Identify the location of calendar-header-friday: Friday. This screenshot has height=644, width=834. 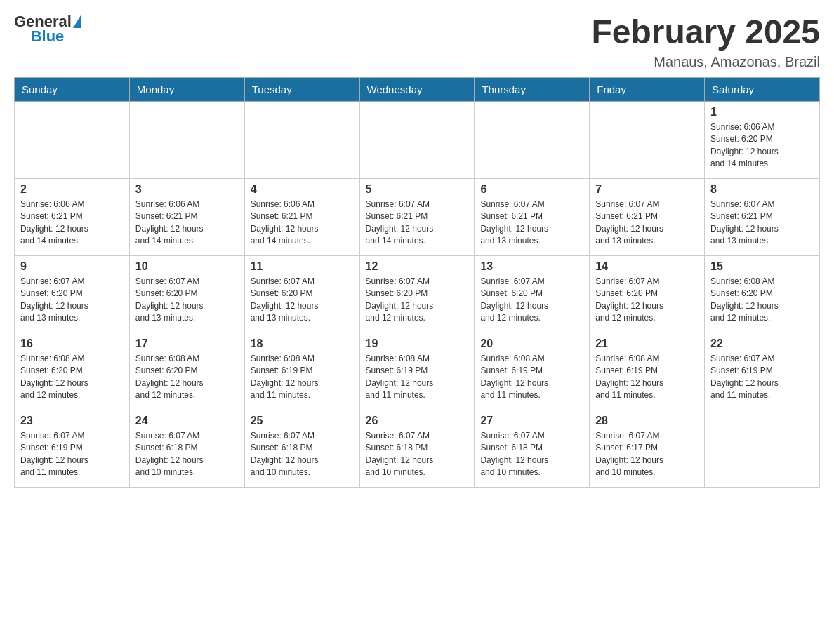
(647, 89).